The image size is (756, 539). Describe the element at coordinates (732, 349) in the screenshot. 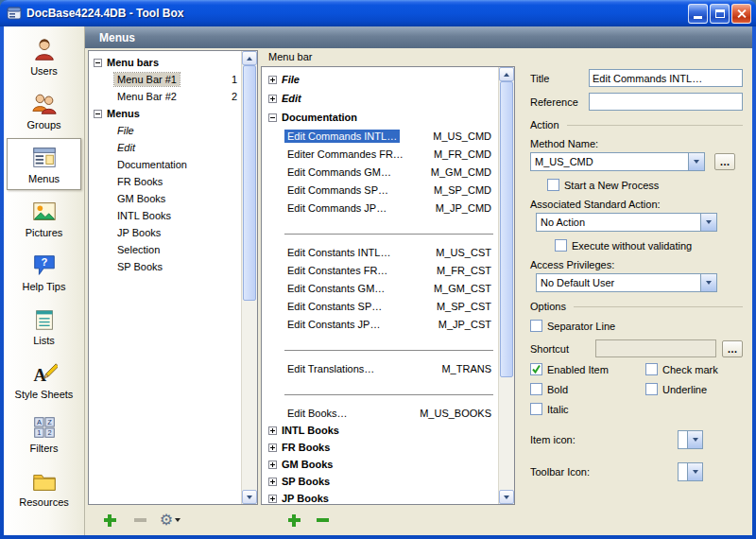

I see `shortcut-browse-button: …` at that location.